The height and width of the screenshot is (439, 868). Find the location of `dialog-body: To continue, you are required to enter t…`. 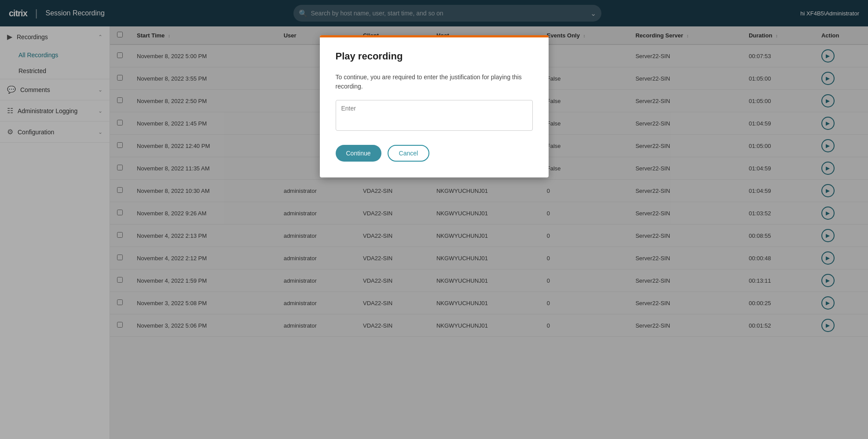

dialog-body: To continue, you are required to enter t… is located at coordinates (434, 82).